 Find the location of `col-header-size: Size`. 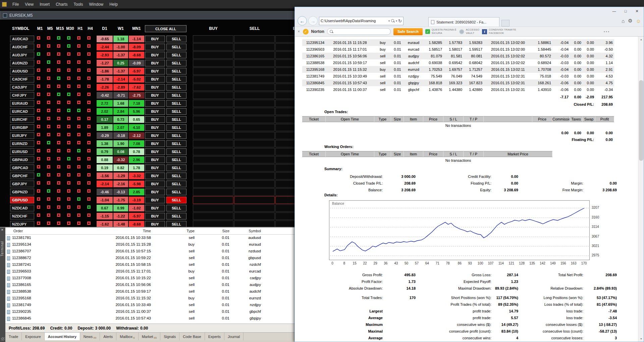

col-header-size: Size is located at coordinates (214, 231).